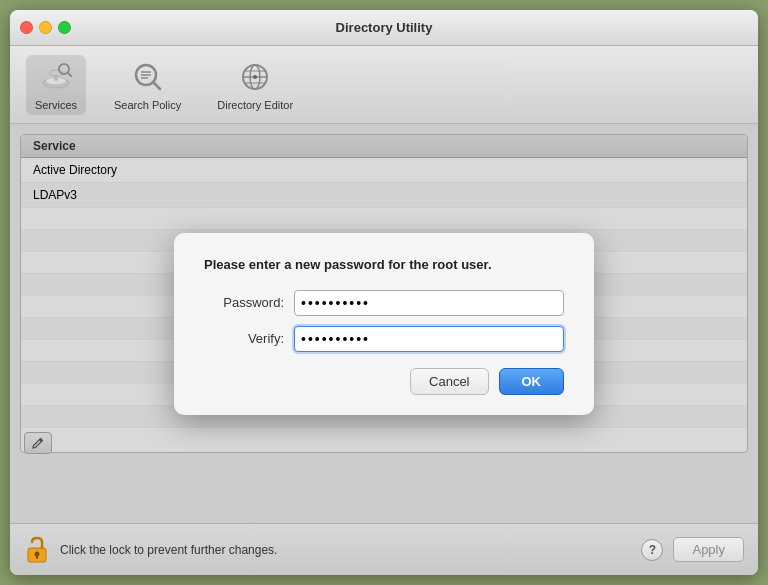 The width and height of the screenshot is (768, 585). Describe the element at coordinates (384, 303) in the screenshot. I see `password-row: Password:` at that location.